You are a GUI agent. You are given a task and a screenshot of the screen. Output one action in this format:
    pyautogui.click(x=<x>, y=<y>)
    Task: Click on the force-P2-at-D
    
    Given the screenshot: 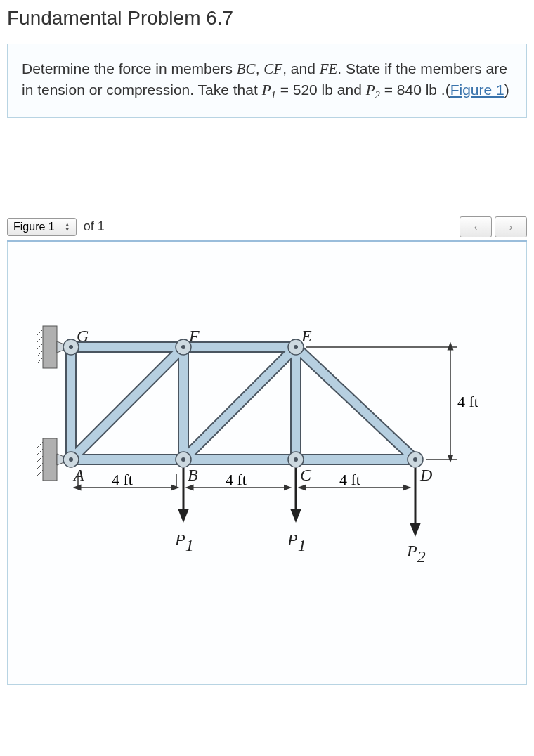 What is the action you would take?
    pyautogui.click(x=415, y=502)
    